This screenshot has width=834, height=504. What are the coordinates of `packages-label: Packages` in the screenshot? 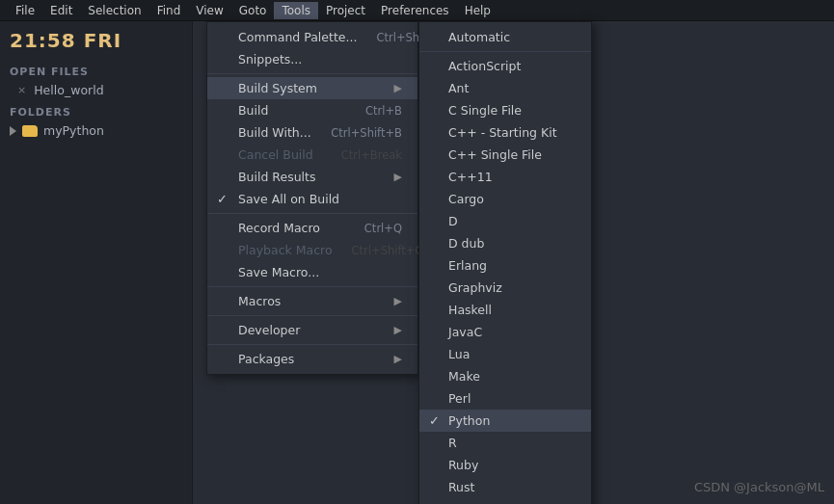 It's located at (266, 358).